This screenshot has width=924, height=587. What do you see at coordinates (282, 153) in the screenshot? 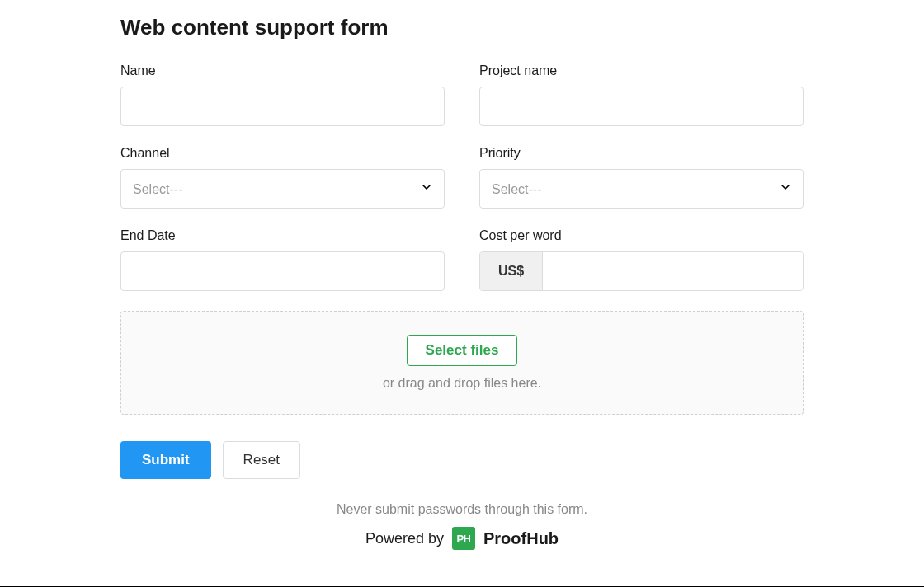
I see `channel-label: Channel` at bounding box center [282, 153].